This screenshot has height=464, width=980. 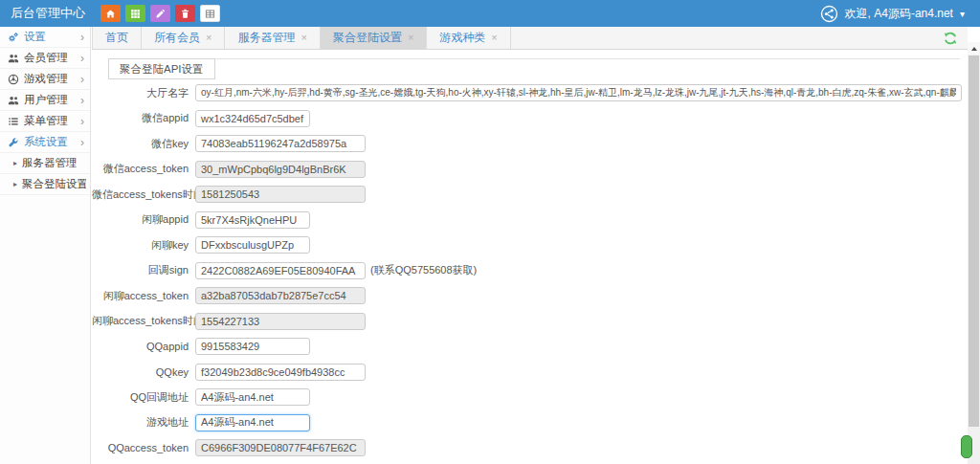 I want to click on input-qq-callback-address, so click(x=253, y=397).